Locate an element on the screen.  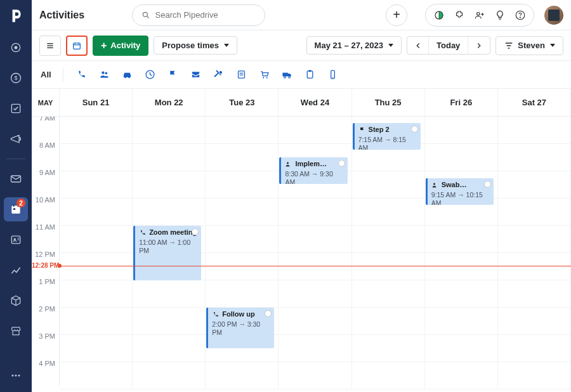
event-zoom-meeting: Zoom meeting 11:00 AM → 1:00 PM is located at coordinates (167, 253).